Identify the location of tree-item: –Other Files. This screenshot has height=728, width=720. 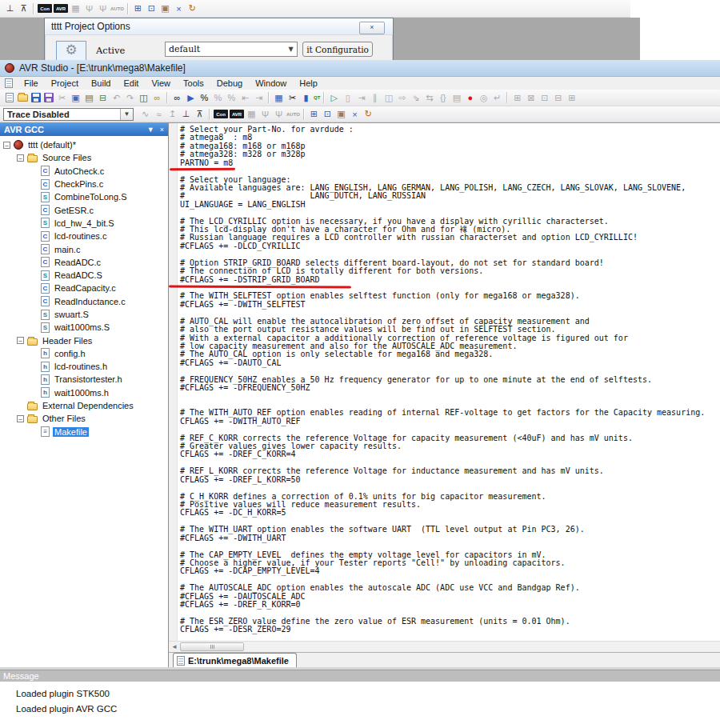
(84, 418).